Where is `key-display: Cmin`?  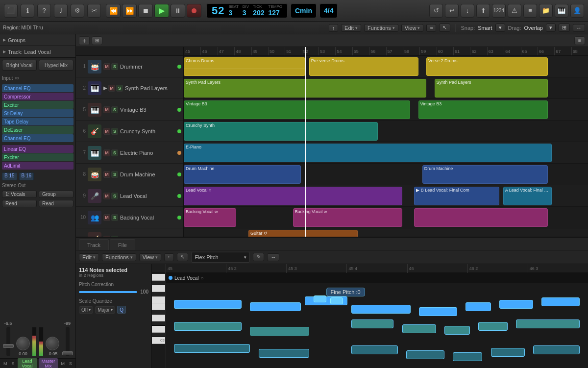 key-display: Cmin is located at coordinates (304, 11).